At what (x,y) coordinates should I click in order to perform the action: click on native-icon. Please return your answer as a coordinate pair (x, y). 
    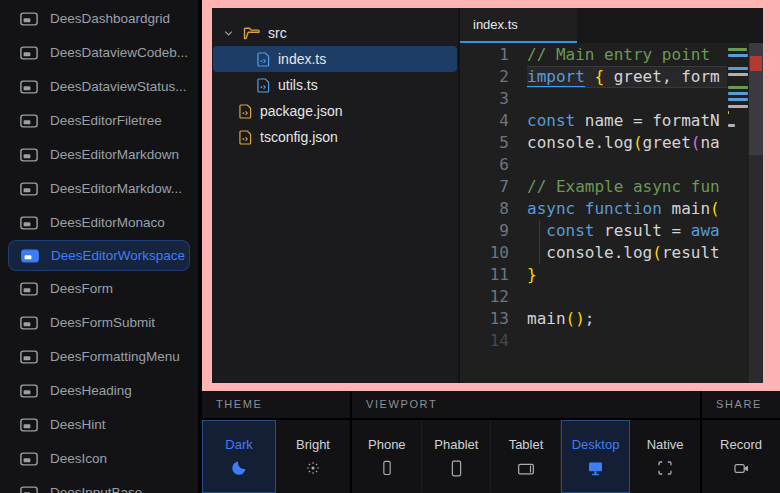
    Looking at the image, I should click on (665, 468).